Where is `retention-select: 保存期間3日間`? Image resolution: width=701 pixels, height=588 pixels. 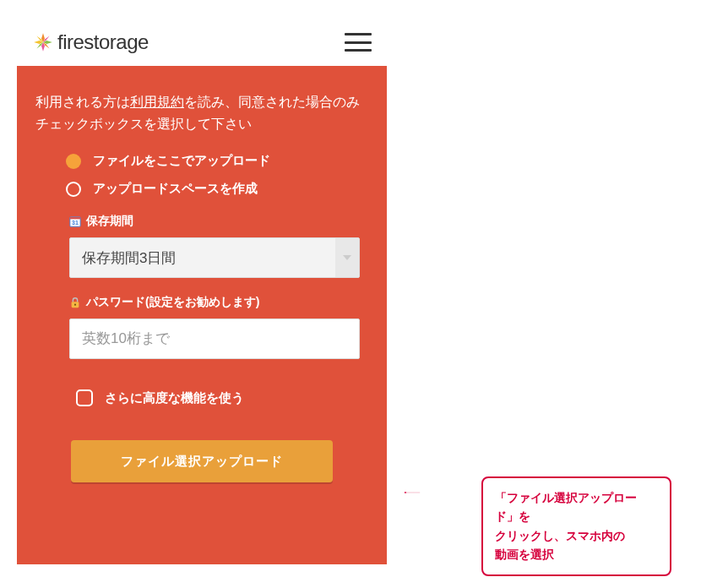 retention-select: 保存期間3日間 is located at coordinates (215, 258).